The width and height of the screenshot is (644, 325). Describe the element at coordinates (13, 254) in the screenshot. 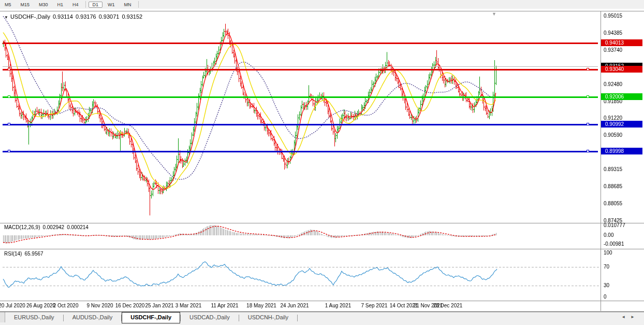

I see `rsi-name: RSI(14)` at that location.